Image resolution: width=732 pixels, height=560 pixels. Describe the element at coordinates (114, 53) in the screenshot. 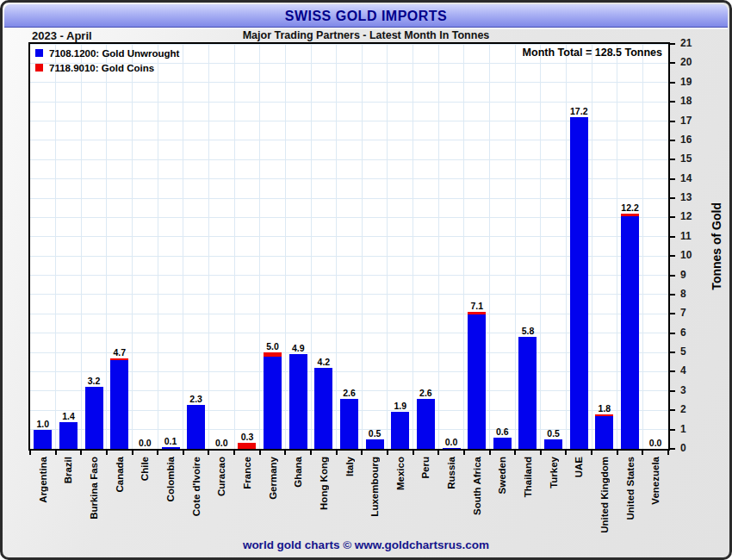

I see `legend-label: 7108.1200: Gold Unwrought` at that location.